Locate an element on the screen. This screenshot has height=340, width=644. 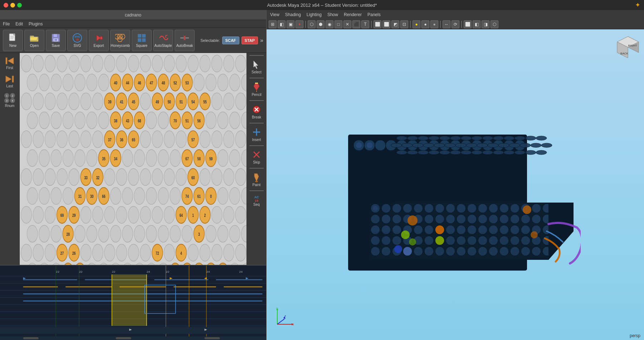
menu-shading: Shading is located at coordinates (293, 15).